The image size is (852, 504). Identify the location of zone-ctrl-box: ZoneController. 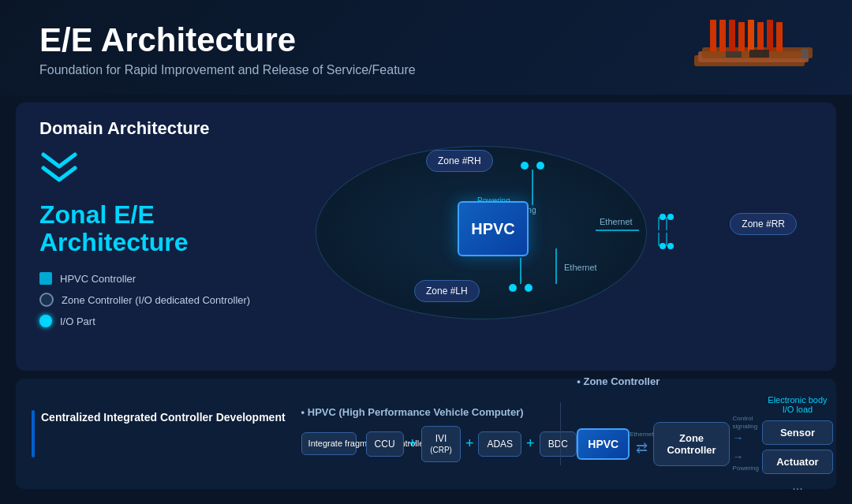
(691, 444).